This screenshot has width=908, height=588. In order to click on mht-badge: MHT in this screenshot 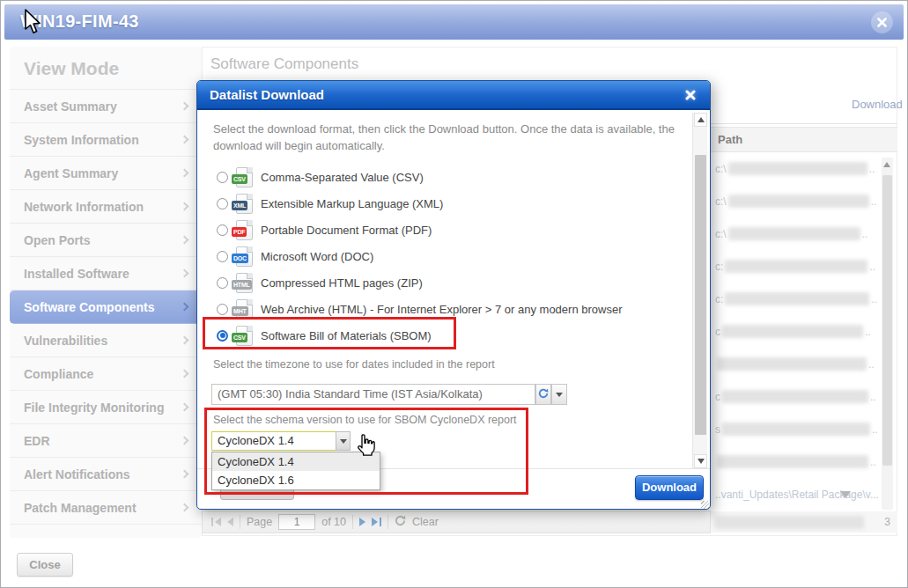, I will do `click(240, 312)`.